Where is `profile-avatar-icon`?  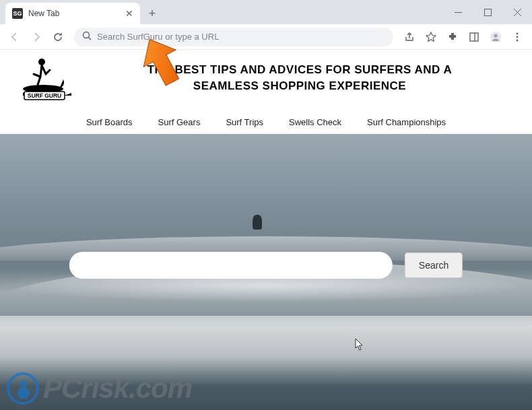 profile-avatar-icon is located at coordinates (496, 37).